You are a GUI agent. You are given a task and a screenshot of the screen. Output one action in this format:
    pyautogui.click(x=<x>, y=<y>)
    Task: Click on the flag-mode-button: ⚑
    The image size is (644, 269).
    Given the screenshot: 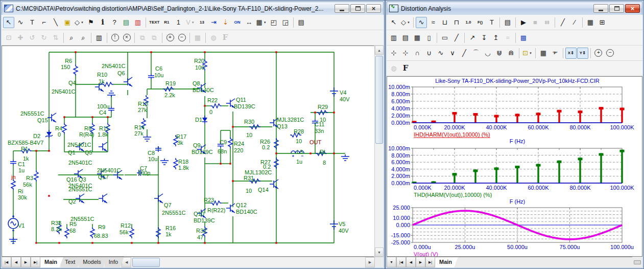 What is the action you would take?
    pyautogui.click(x=91, y=23)
    